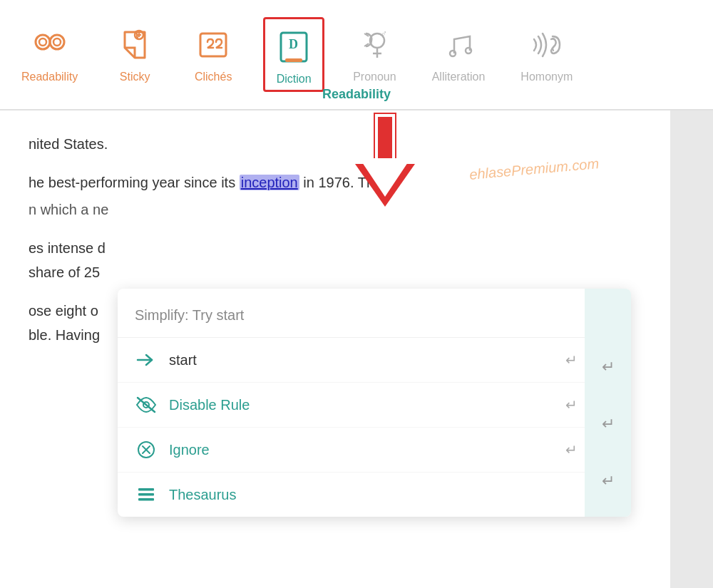 The image size is (713, 588). I want to click on text-line-2: he best-performing year since its incept…, so click(335, 182).